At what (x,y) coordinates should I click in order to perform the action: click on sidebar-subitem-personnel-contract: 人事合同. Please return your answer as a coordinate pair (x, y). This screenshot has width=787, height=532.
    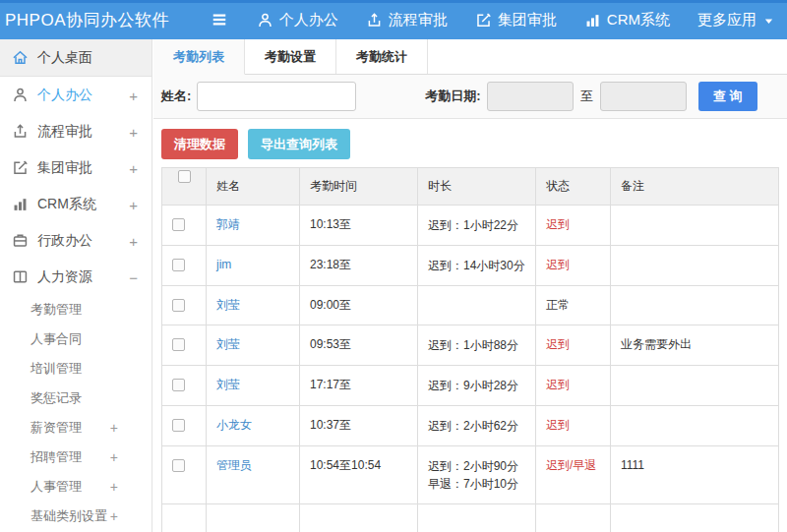
    Looking at the image, I should click on (76, 339).